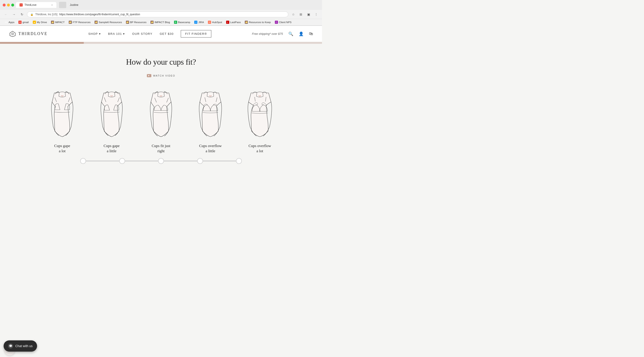  Describe the element at coordinates (34, 22) in the screenshot. I see `drive-icon: ▲` at that location.